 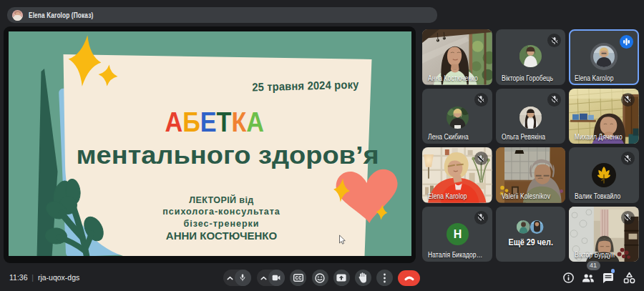 I want to click on svg-text: АННИ КОСТЮЧЕНКО, so click(x=221, y=236).